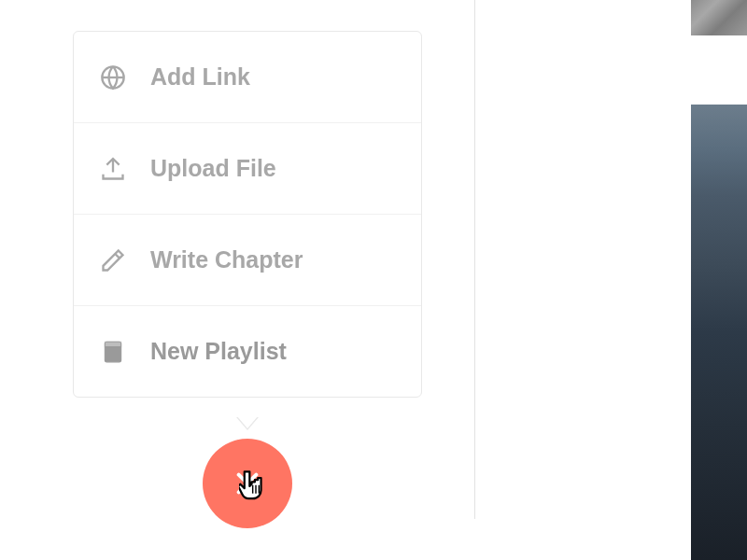 The height and width of the screenshot is (560, 747). What do you see at coordinates (247, 77) in the screenshot?
I see `menu-item-add-link: Add Link` at bounding box center [247, 77].